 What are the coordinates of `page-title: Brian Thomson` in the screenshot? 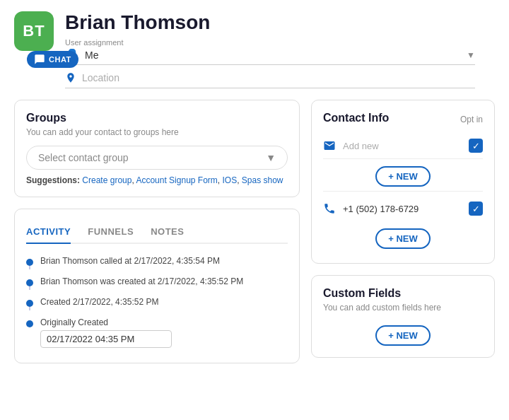 It's located at (280, 23).